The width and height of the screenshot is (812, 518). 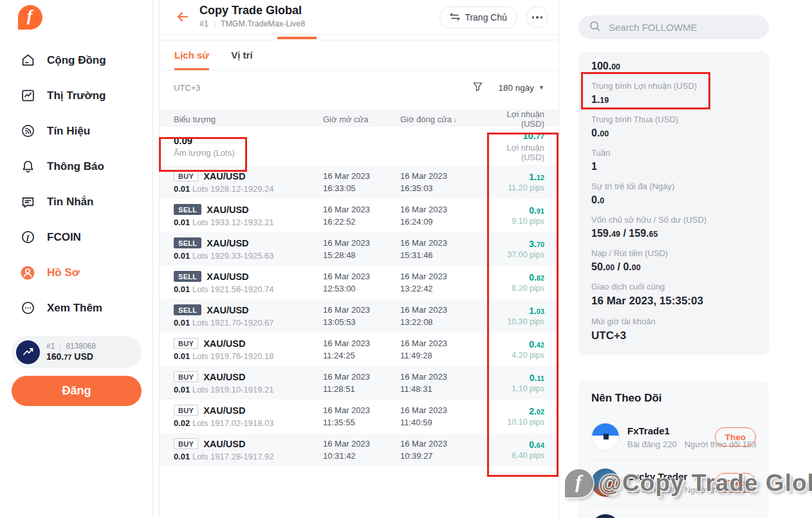 I want to click on account-id: 8138068, so click(x=81, y=346).